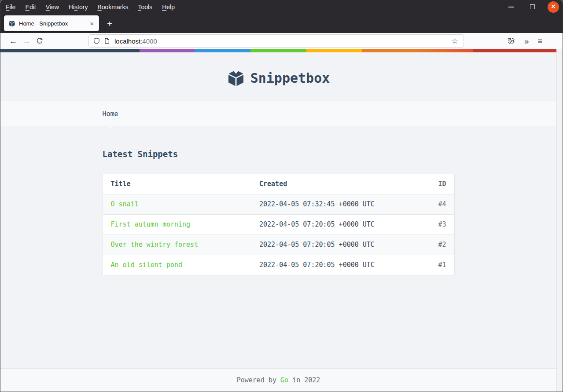 The image size is (563, 392). I want to click on url-port: :4000, so click(149, 41).